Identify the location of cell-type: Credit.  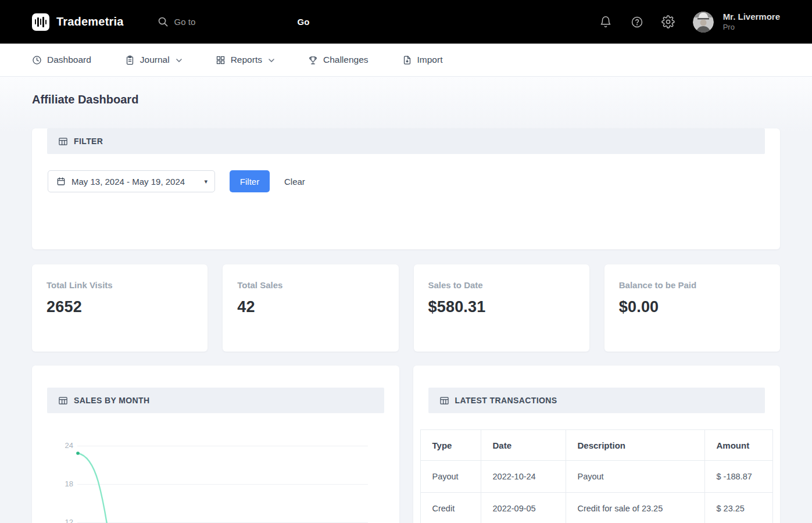
(450, 508).